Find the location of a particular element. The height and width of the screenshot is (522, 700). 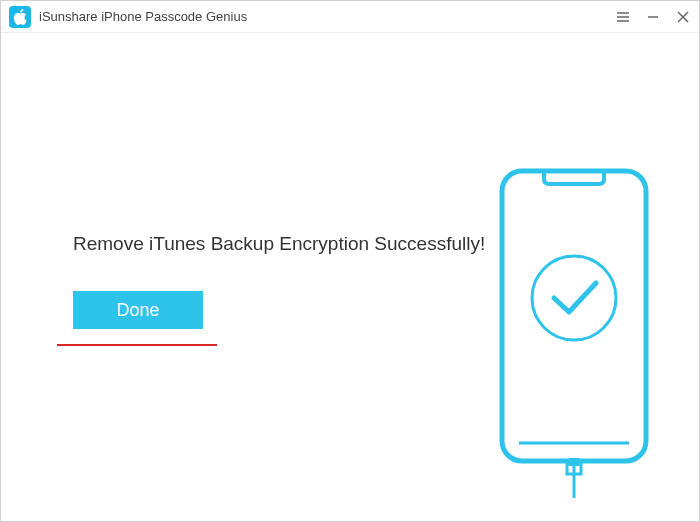

phone-success-illustration is located at coordinates (574, 335).